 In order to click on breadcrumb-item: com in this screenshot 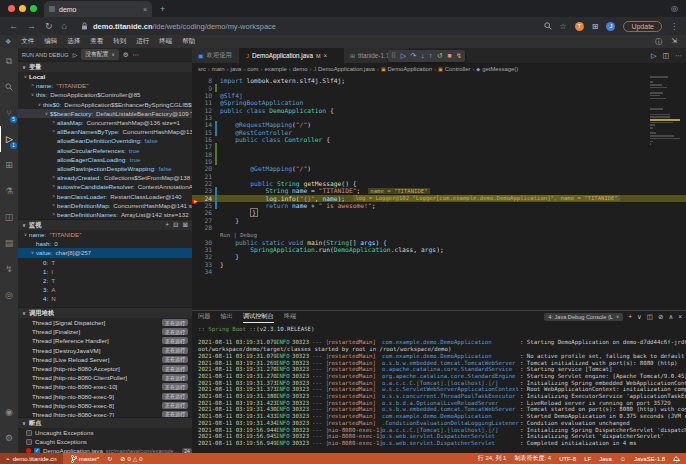, I will do `click(252, 69)`.